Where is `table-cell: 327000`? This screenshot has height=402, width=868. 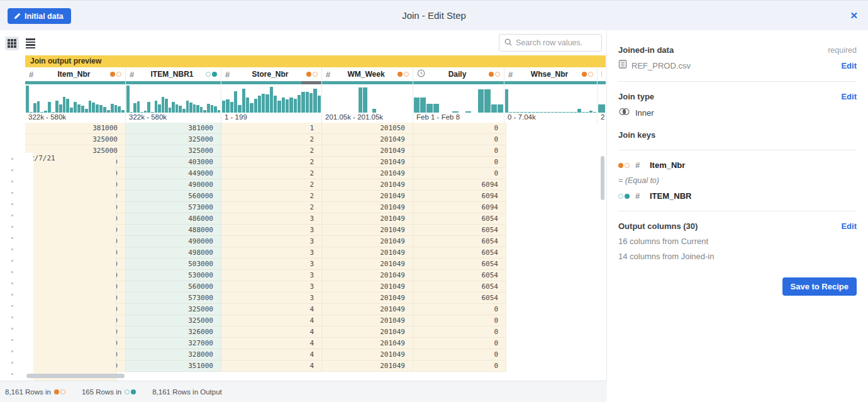 table-cell: 327000 is located at coordinates (174, 343).